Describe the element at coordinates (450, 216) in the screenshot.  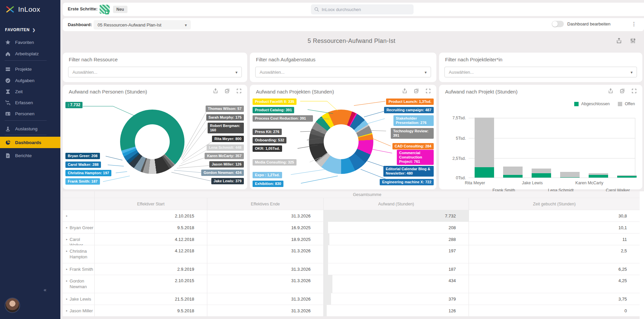
I see `cell-aufwand: 7.732` at that location.